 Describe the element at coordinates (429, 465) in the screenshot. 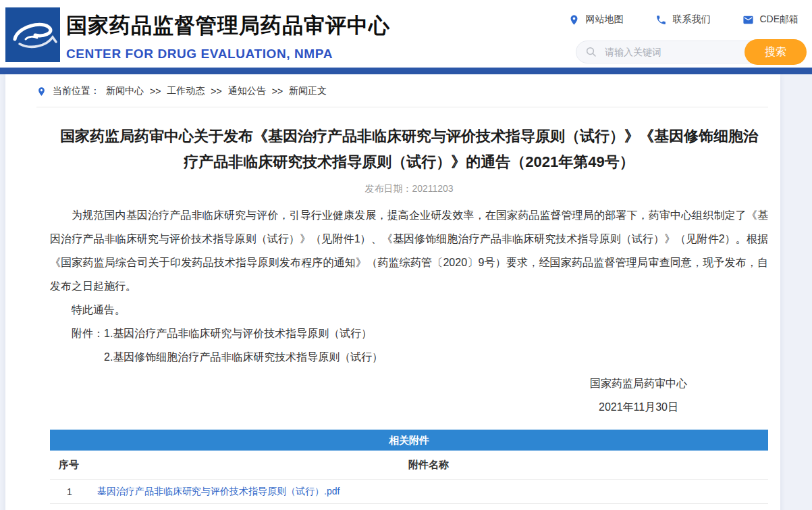

I see `column-header-name: 附件名称` at that location.